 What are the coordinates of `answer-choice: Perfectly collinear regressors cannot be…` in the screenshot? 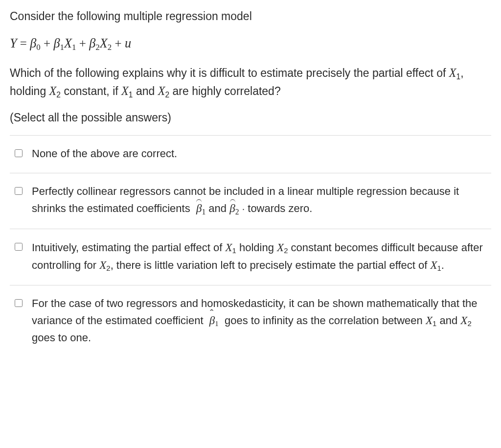 It's located at (250, 201).